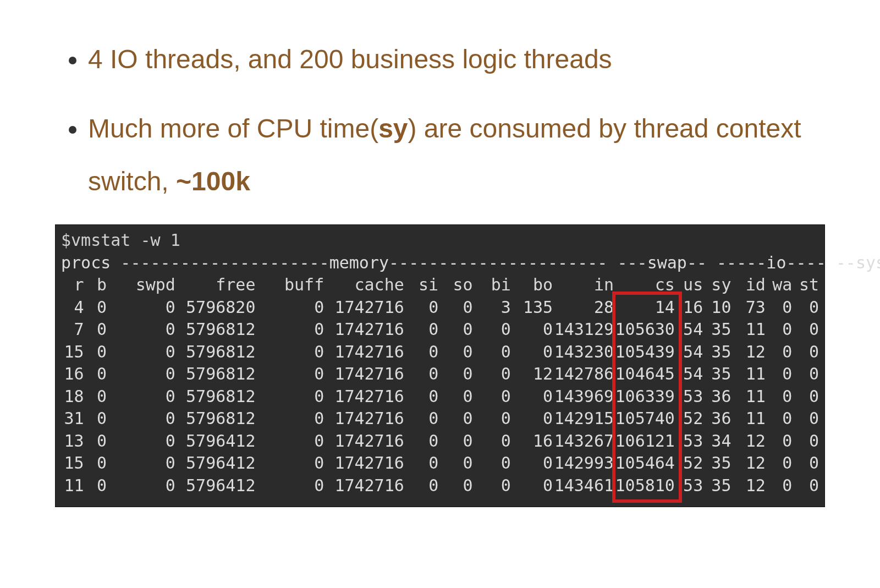 This screenshot has height=588, width=880. Describe the element at coordinates (645, 308) in the screenshot. I see `cell-cs: 14` at that location.